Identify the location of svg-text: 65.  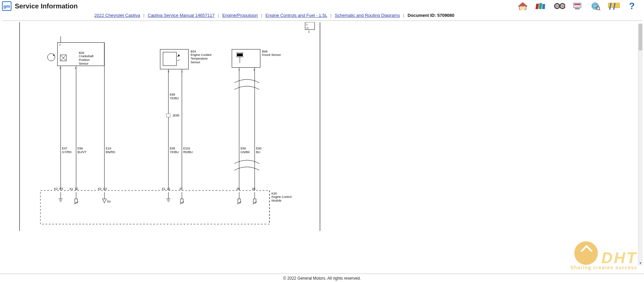
(557, 6).